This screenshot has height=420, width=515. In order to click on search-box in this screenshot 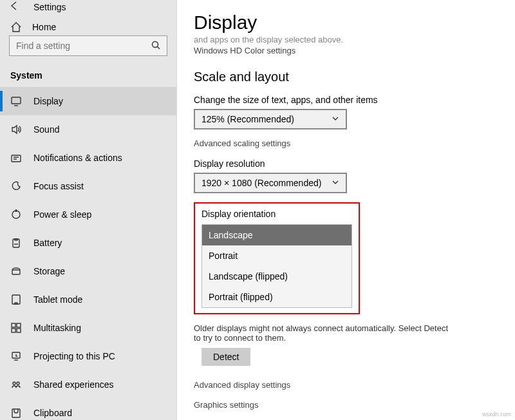, I will do `click(88, 46)`.